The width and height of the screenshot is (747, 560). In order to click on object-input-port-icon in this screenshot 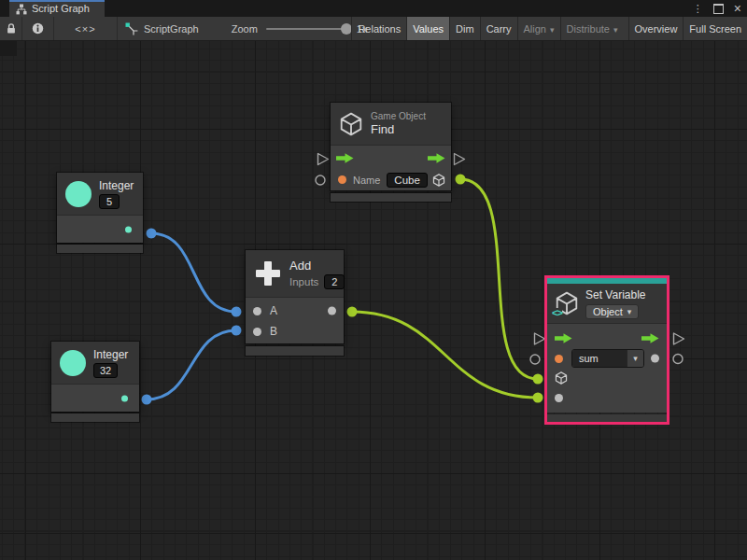, I will do `click(561, 378)`.